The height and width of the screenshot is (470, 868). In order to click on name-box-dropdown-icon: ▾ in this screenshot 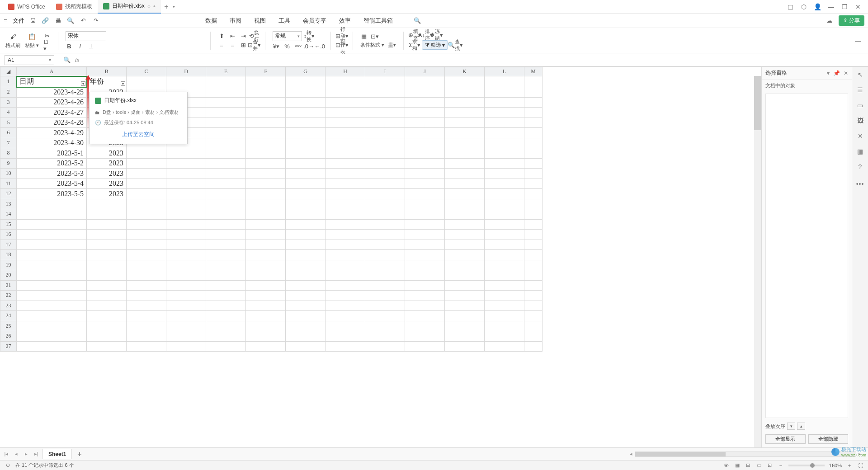, I will do `click(50, 60)`.